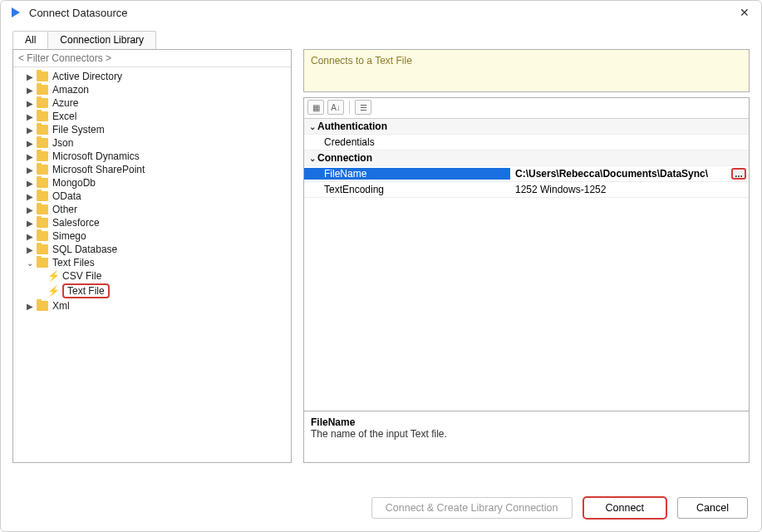  What do you see at coordinates (152, 223) in the screenshot?
I see `tree-folder: ▶Salesforce` at bounding box center [152, 223].